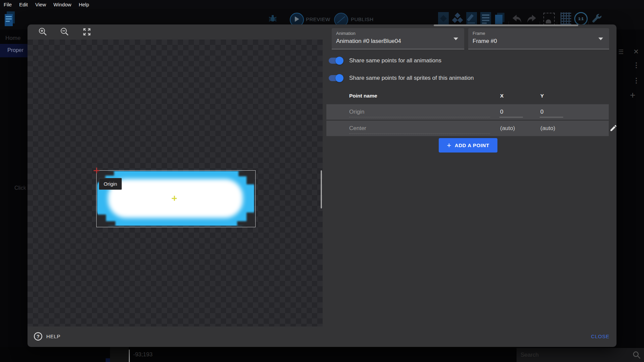 The image size is (644, 362). Describe the element at coordinates (129, 356) in the screenshot. I see `status-divider` at that location.